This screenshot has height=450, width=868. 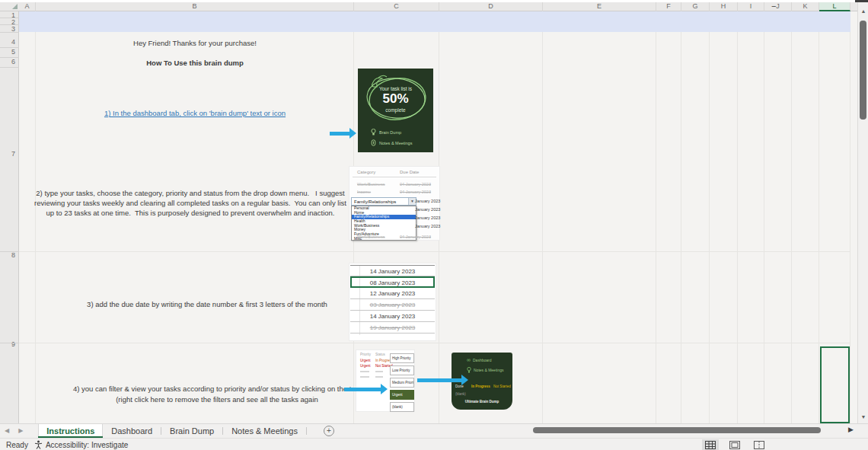 I want to click on accessibility-label: Accessibility: Investigate, so click(x=87, y=445).